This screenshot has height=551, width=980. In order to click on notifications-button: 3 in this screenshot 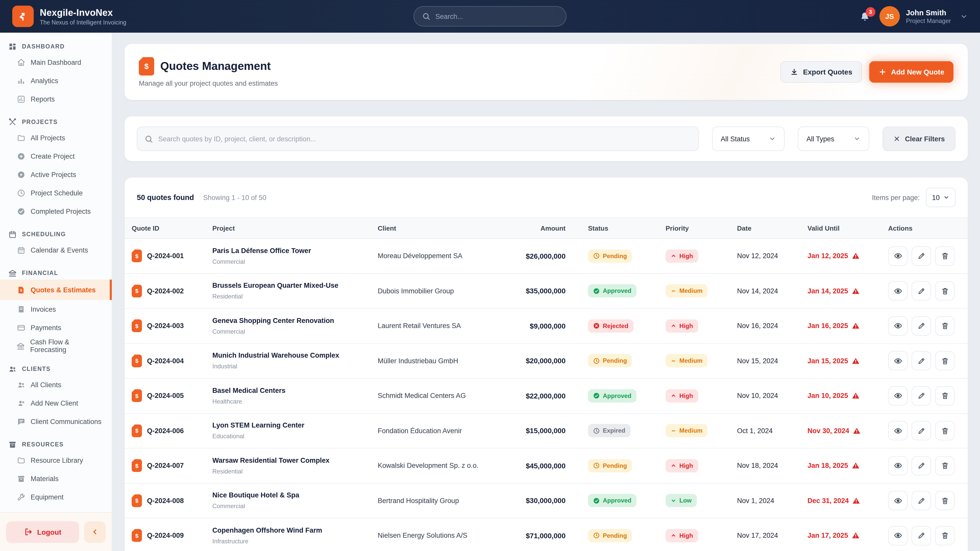, I will do `click(865, 16)`.